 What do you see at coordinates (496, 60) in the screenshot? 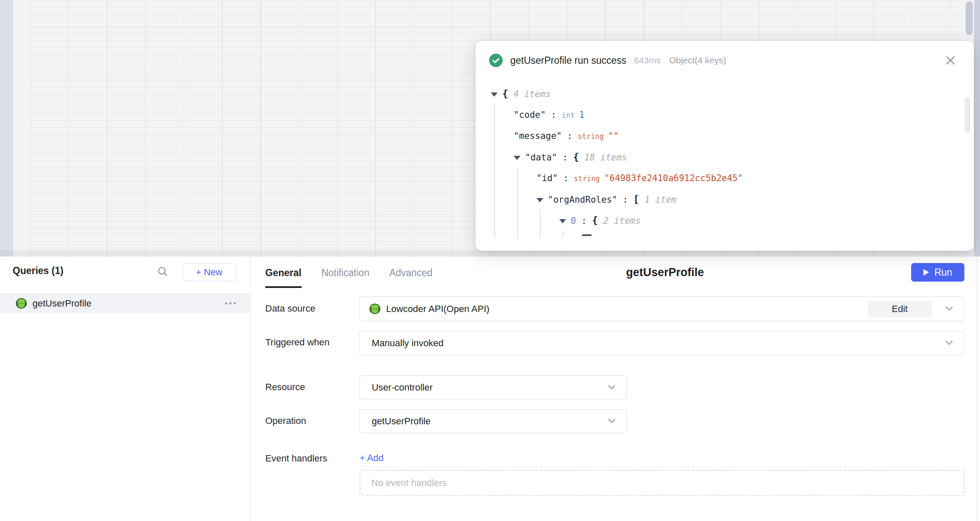
I see `check-circle-icon` at bounding box center [496, 60].